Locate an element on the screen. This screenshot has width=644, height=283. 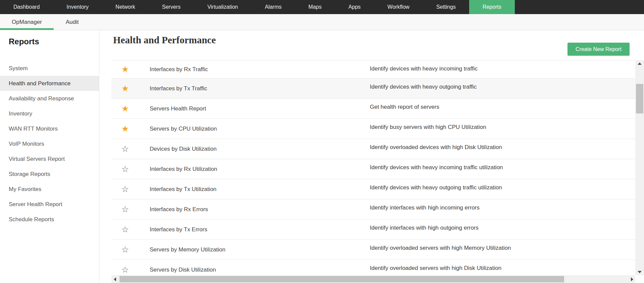
topnav-item: Reports is located at coordinates (492, 7).